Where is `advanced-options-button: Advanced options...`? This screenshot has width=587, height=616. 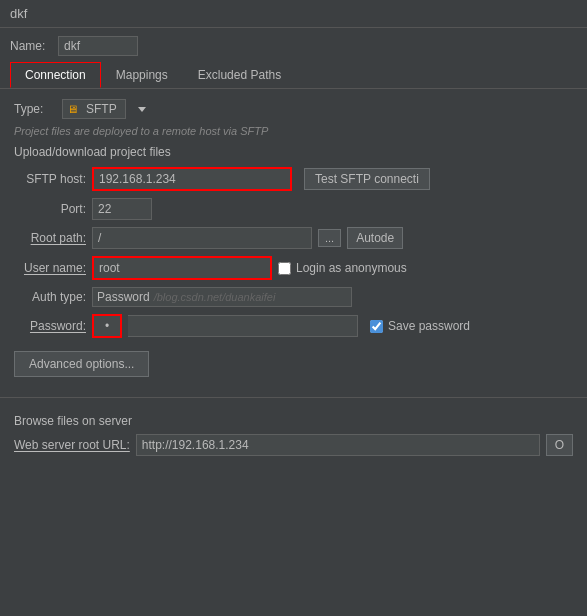 advanced-options-button: Advanced options... is located at coordinates (82, 364).